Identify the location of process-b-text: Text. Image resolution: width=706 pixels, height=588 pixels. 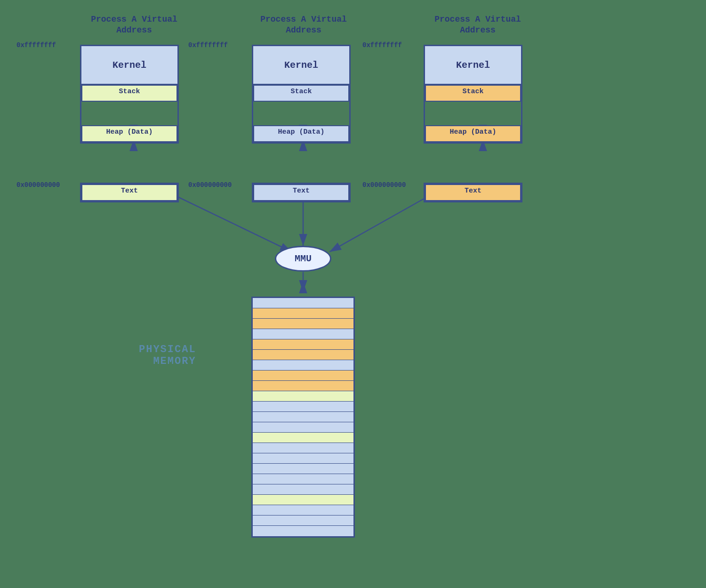
(301, 193).